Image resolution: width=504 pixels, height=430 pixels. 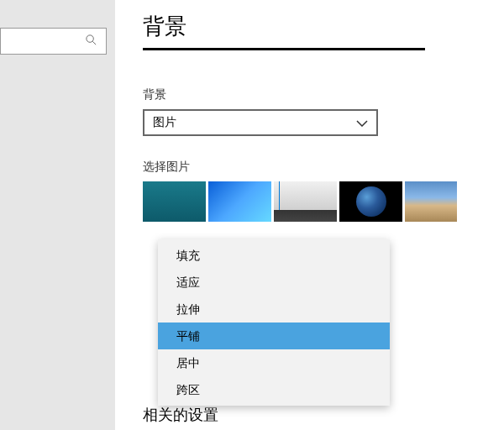 I want to click on background-label: 背景, so click(x=323, y=95).